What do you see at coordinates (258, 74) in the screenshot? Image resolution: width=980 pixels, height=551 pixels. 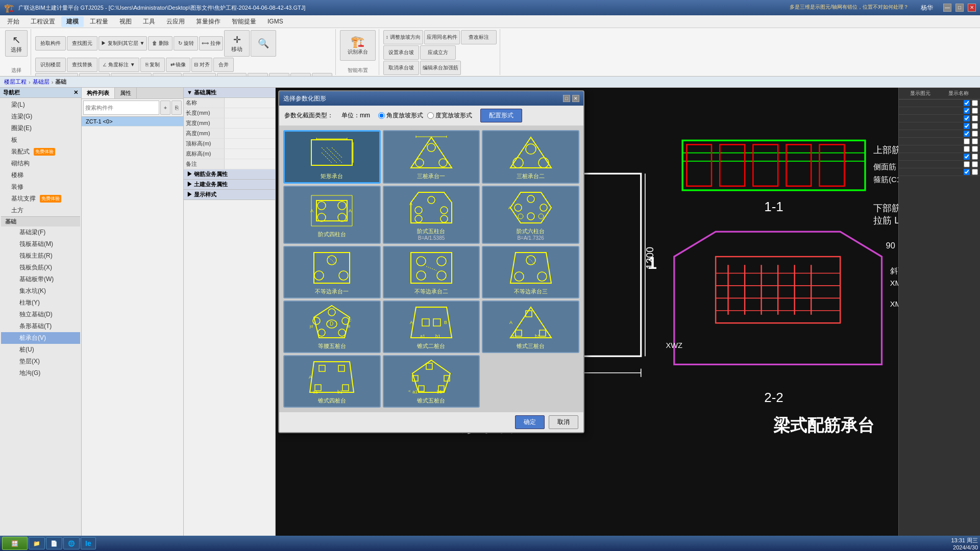 I see `move-btn: 移动` at bounding box center [258, 74].